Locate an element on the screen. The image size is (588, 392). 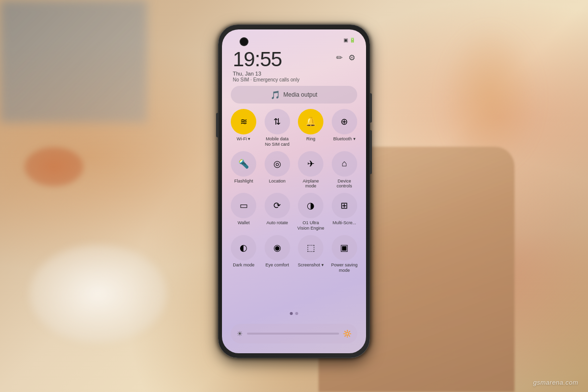
edit-icon: ✏ is located at coordinates (339, 58).